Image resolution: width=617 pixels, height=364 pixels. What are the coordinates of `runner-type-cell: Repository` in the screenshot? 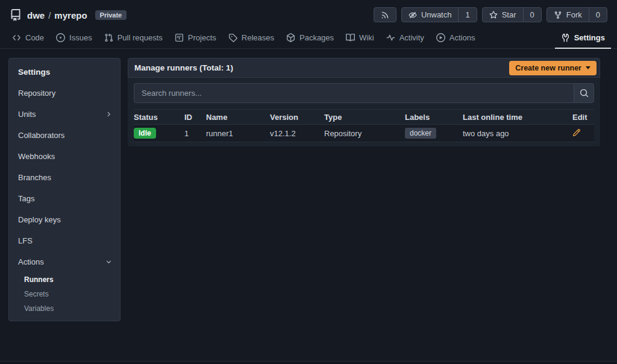 It's located at (365, 134).